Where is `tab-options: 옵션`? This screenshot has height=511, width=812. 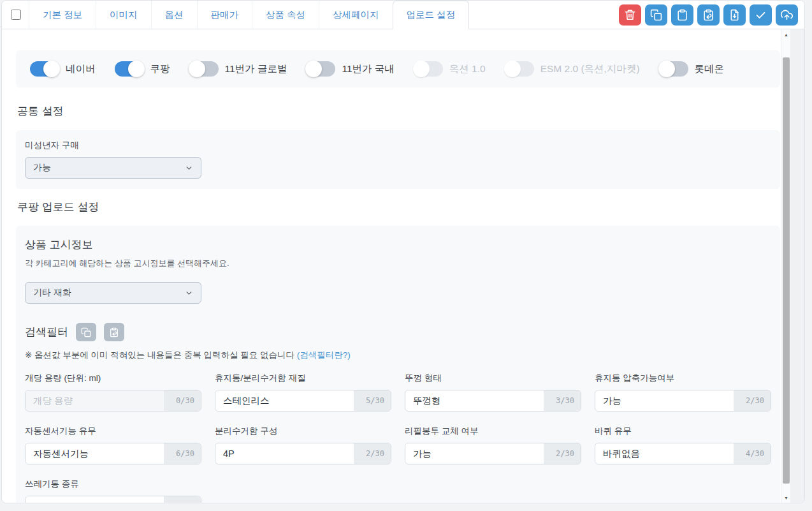 tab-options: 옵션 is located at coordinates (174, 15).